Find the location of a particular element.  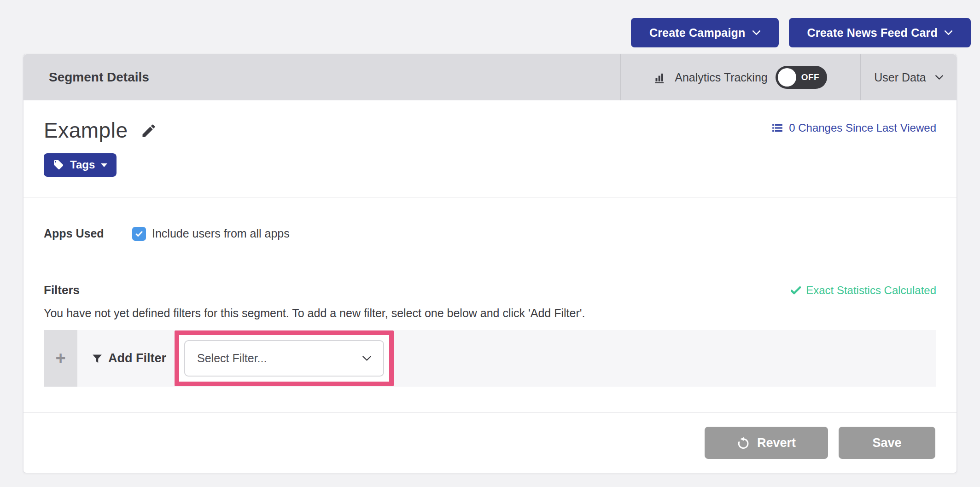

segment-name-heading: Example is located at coordinates (86, 131).